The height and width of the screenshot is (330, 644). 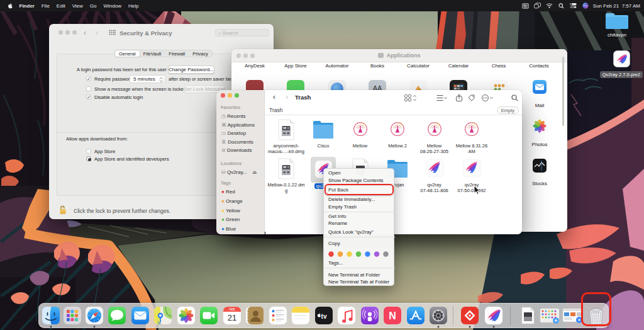 What do you see at coordinates (392, 316) in the screenshot?
I see `svg-text: N` at bounding box center [392, 316].